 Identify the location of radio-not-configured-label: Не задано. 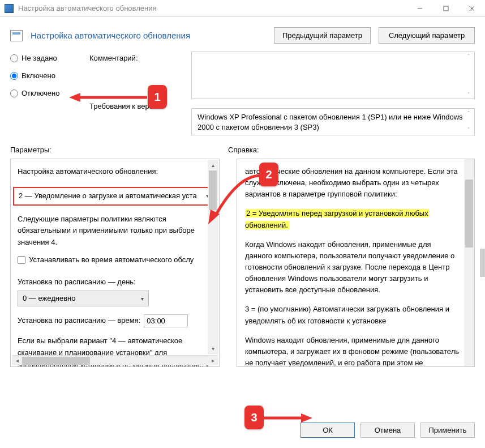
(40, 58).